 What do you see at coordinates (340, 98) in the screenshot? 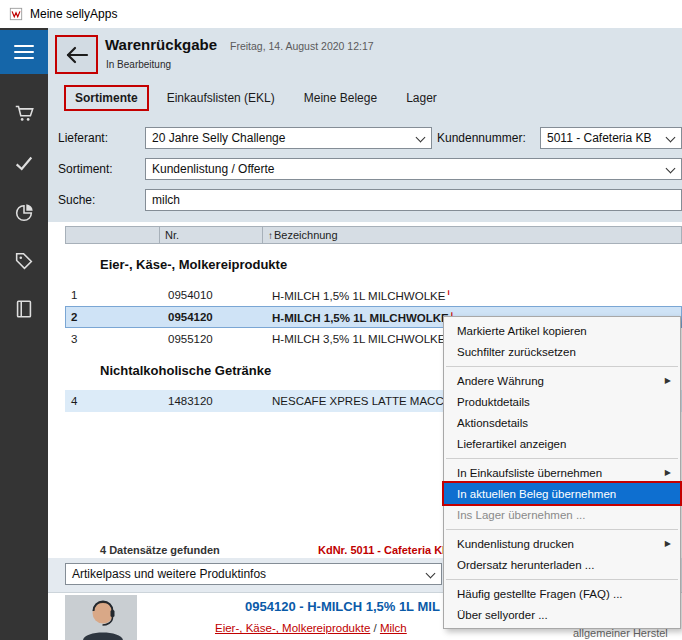
I see `tab-meine-belege: Meine Belege` at bounding box center [340, 98].